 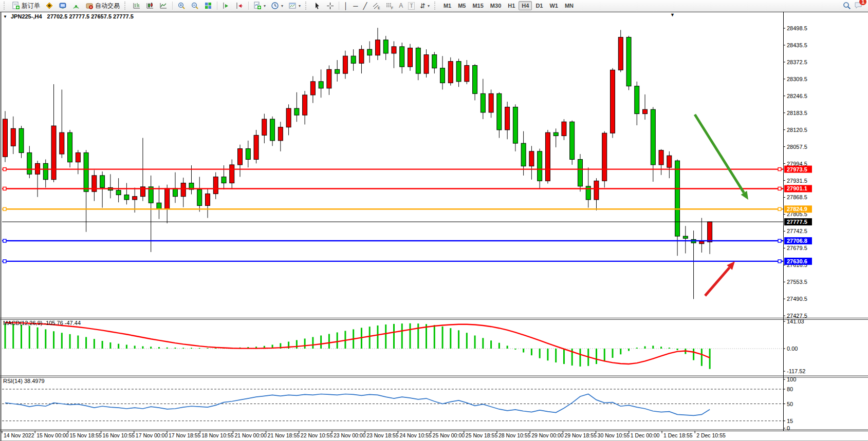 What do you see at coordinates (260, 6) in the screenshot?
I see `indicators-button: ▾` at bounding box center [260, 6].